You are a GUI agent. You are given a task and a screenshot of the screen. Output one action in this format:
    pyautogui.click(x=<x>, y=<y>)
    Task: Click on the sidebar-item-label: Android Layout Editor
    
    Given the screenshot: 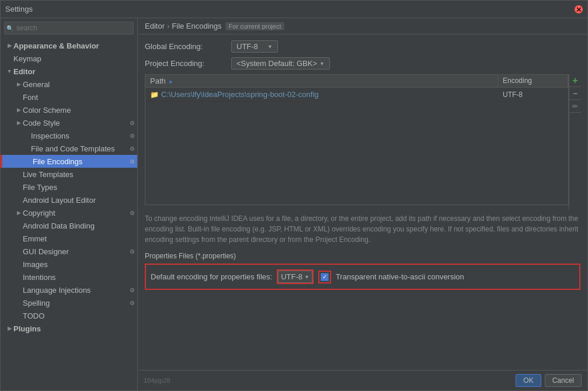 What is the action you would take?
    pyautogui.click(x=80, y=200)
    